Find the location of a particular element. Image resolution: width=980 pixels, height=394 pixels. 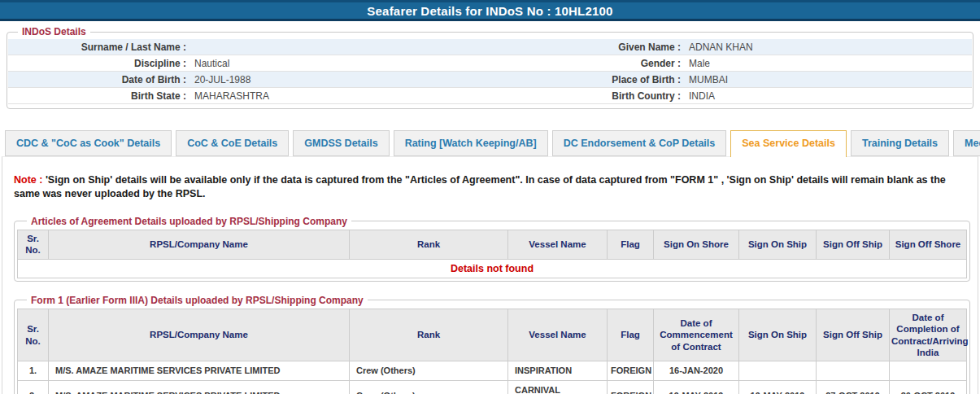

field-value: MAHARASHTRA is located at coordinates (346, 96).